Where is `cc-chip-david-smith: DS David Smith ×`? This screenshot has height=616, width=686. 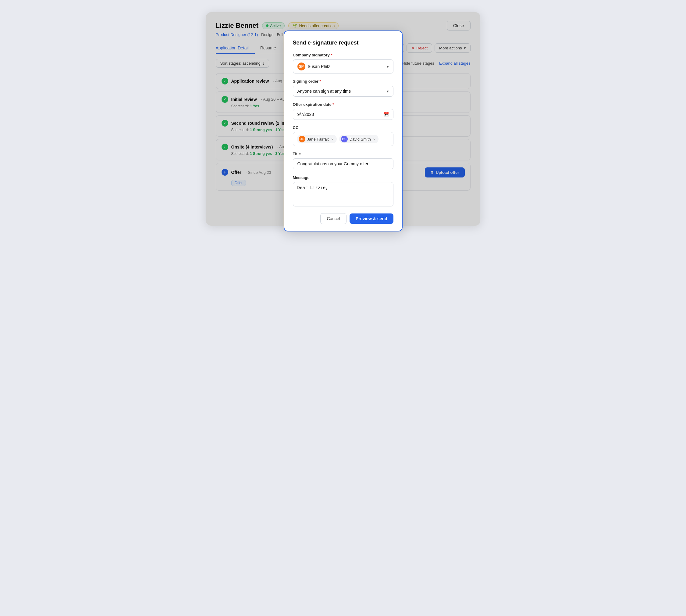 cc-chip-david-smith: DS David Smith × is located at coordinates (359, 139).